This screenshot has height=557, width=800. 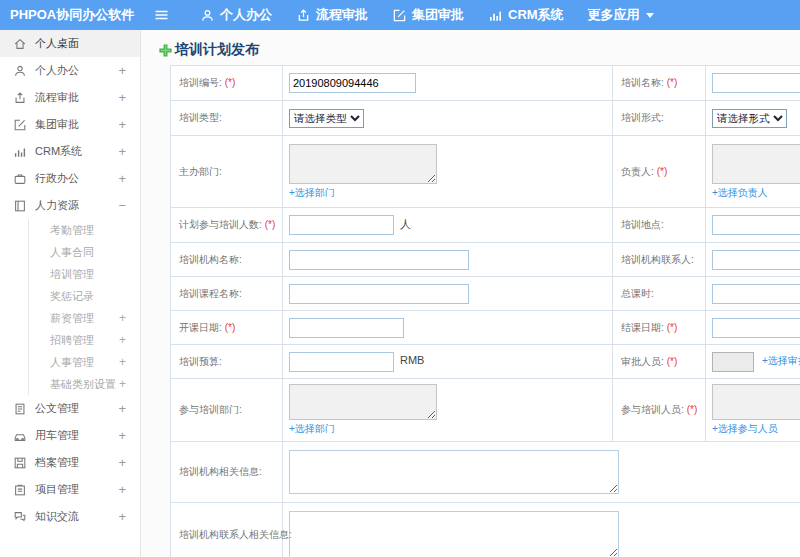 What do you see at coordinates (20, 71) in the screenshot?
I see `user-icon` at bounding box center [20, 71].